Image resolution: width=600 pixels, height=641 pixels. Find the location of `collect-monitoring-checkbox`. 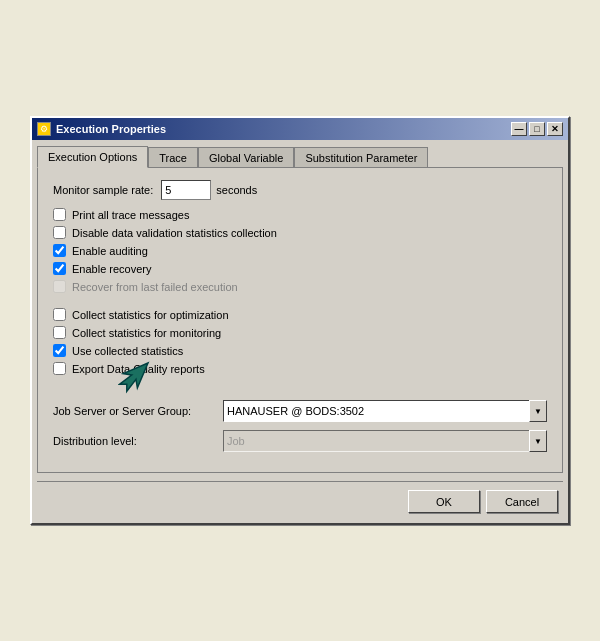

collect-monitoring-checkbox is located at coordinates (60, 332).